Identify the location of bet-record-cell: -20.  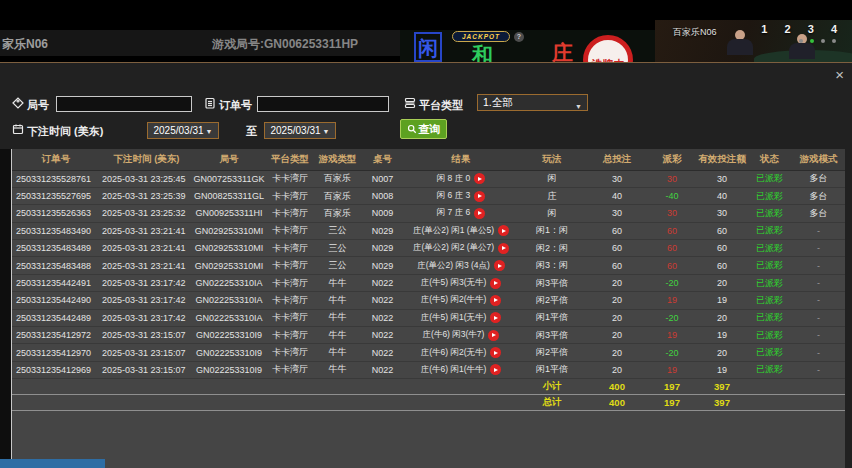
(672, 282).